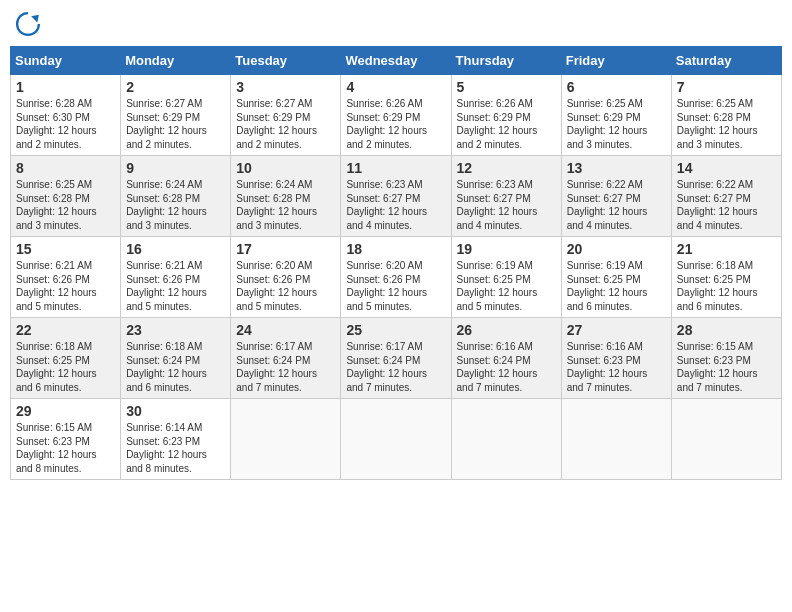  I want to click on calendar-week-row: 29Sunrise: 6:15 AMSunset: 6:23 PMDayligh…, so click(396, 440).